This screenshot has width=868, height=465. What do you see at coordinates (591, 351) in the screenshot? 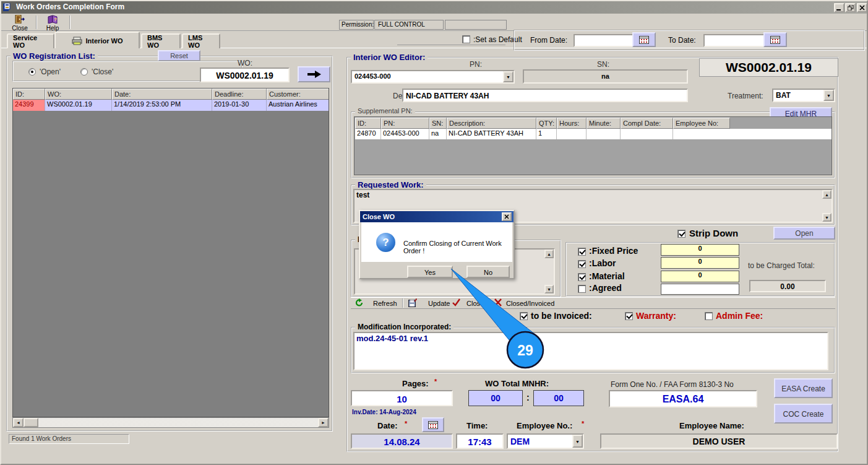
I see `modification-textarea: mod.24-45-01 rev.1` at bounding box center [591, 351].